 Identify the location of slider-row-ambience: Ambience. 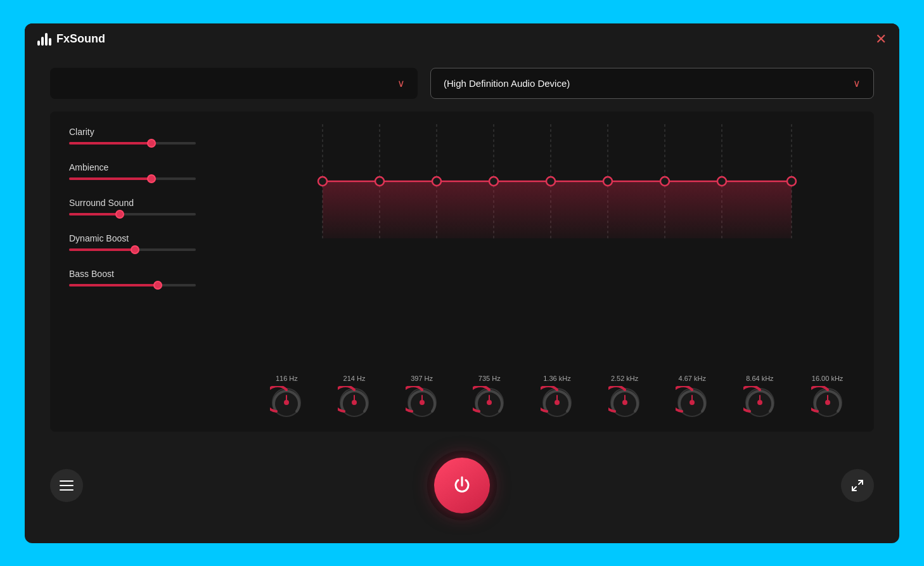
(145, 171).